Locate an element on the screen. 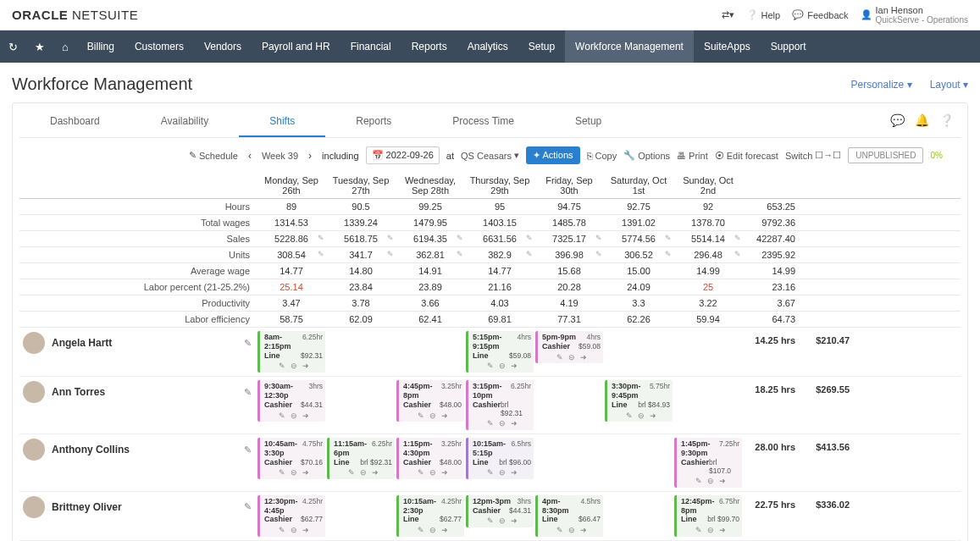  shift-cell: 12:30pm-4:45p4.25hrCashier$62.77✎⊖➜ is located at coordinates (291, 516).